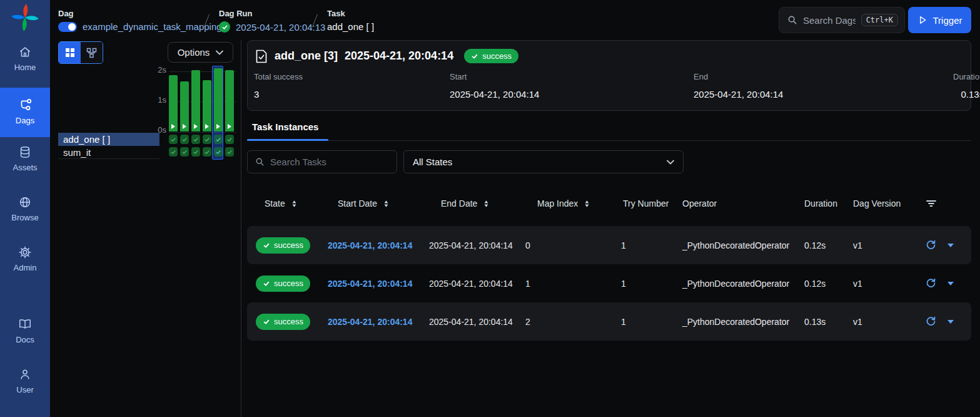 This screenshot has width=980, height=417. I want to click on task-summary-card: add_one [3] 2025-04-21, 20:04:14 success…, so click(609, 75).